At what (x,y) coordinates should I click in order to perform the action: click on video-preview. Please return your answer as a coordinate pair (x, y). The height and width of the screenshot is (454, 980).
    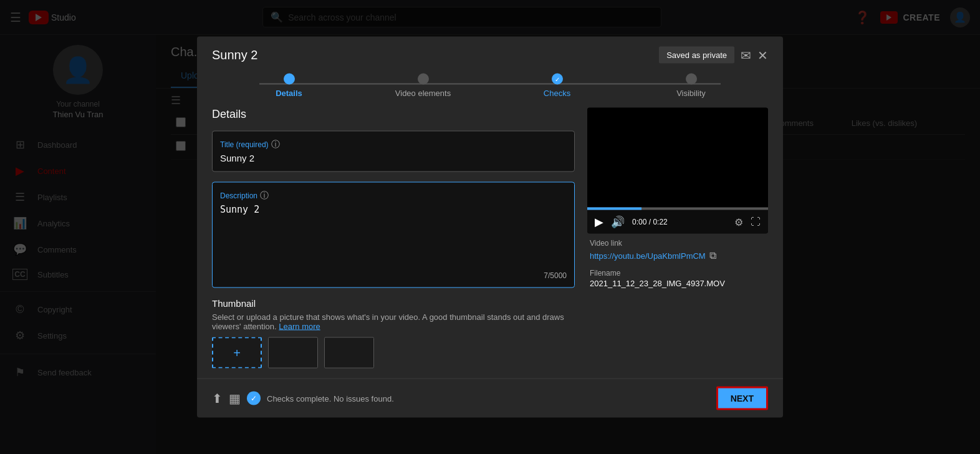
    Looking at the image, I should click on (678, 158).